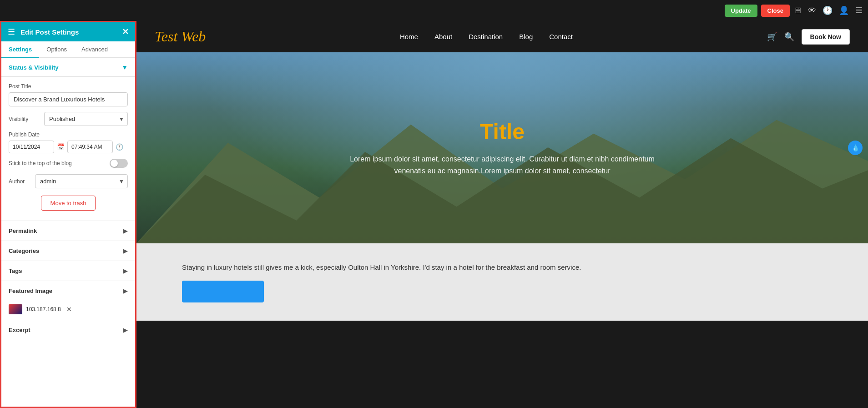  I want to click on nav-contact: Contact, so click(561, 36).